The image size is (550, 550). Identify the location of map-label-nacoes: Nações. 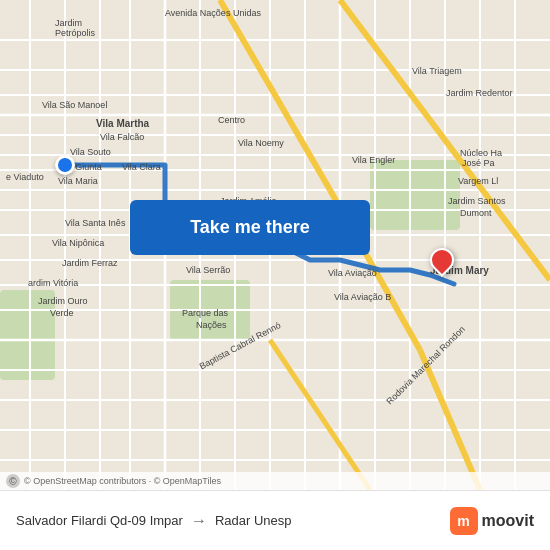
(212, 325).